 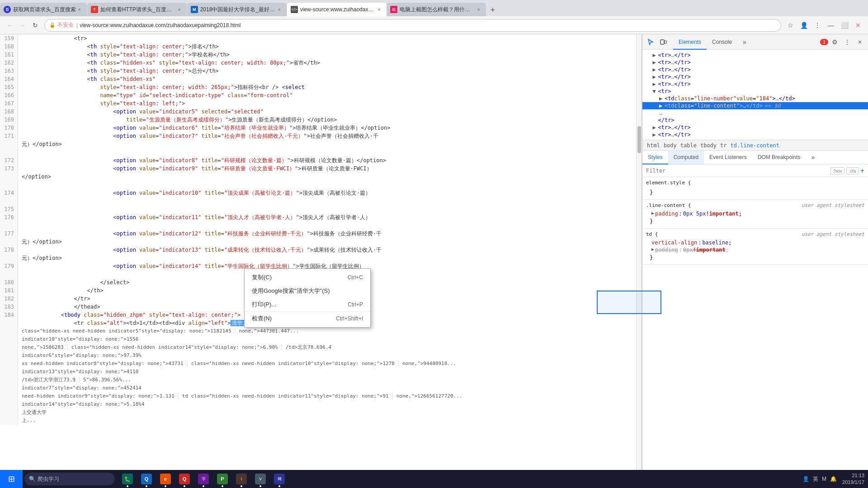 I want to click on tab-close-4: ×, so click(x=379, y=9).